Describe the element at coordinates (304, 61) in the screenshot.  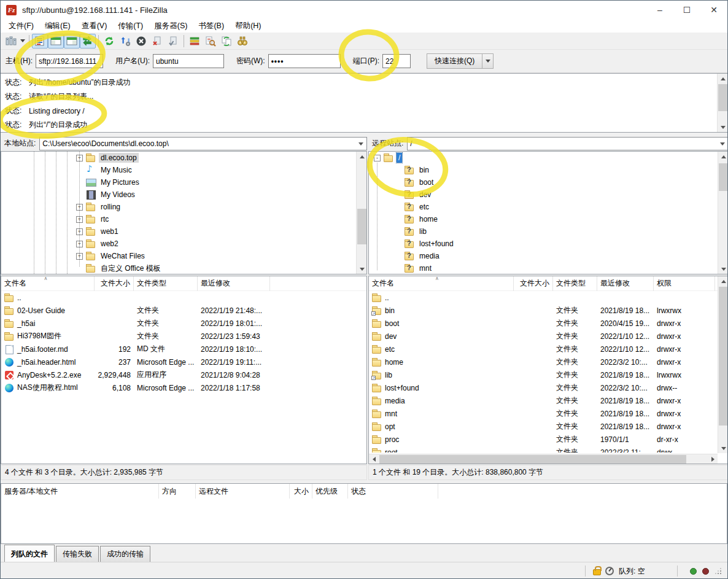
I see `password-input` at that location.